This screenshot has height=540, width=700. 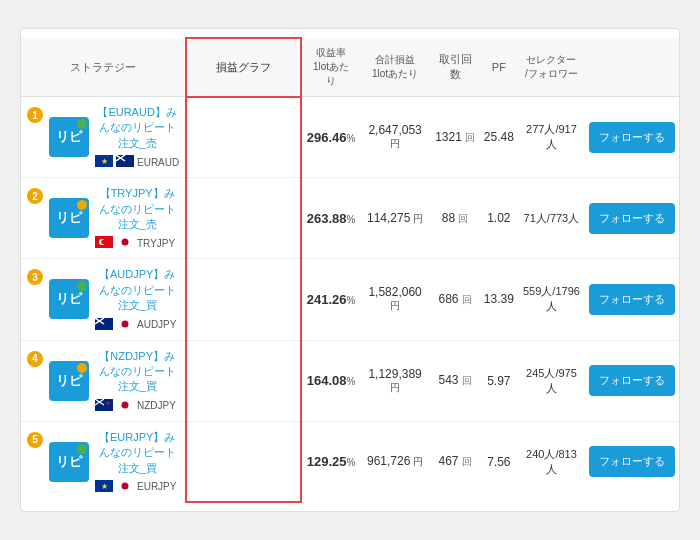 What do you see at coordinates (104, 218) in the screenshot?
I see `strategy-cell-2: 2 リピ 【TRYJPY】みんなのリピート注文_売 TRYJPY` at bounding box center [104, 218].